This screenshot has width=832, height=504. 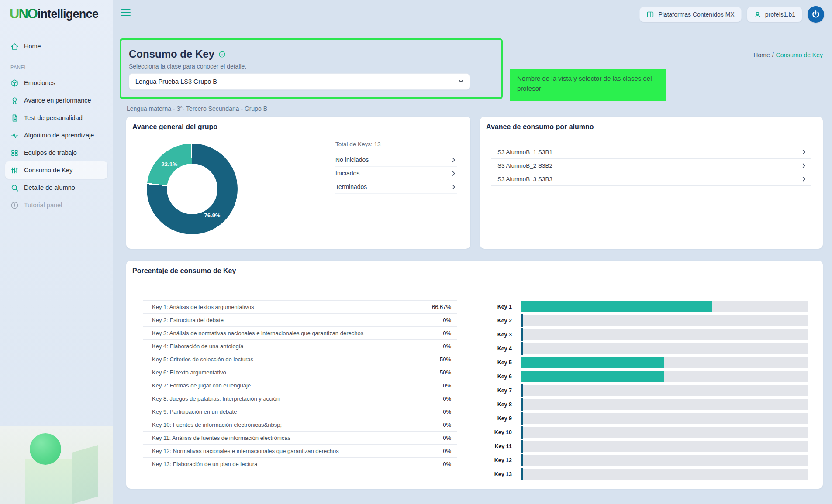 What do you see at coordinates (351, 187) in the screenshot?
I see `stat-label: Terminados` at bounding box center [351, 187].